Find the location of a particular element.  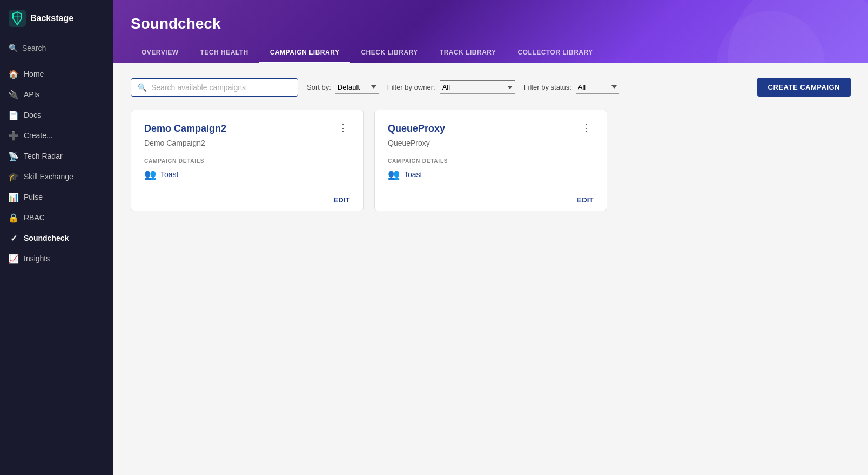

docs-icon: 📄 is located at coordinates (14, 115).